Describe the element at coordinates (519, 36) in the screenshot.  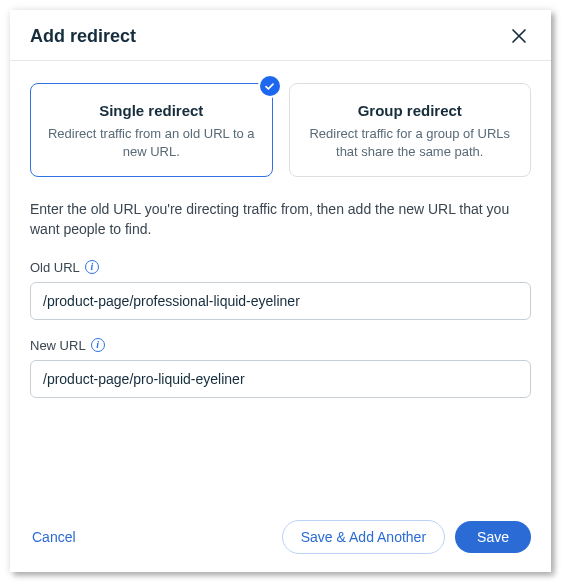
I see `close-button` at that location.